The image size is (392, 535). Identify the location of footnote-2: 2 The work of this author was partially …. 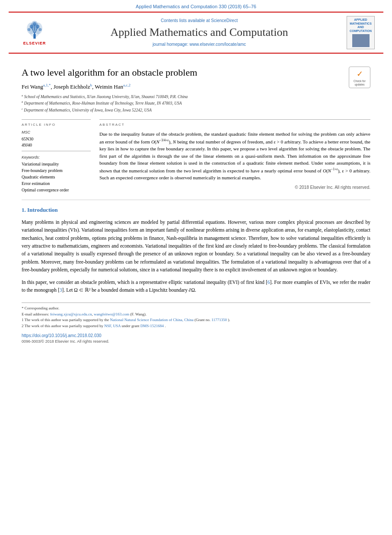
(196, 326).